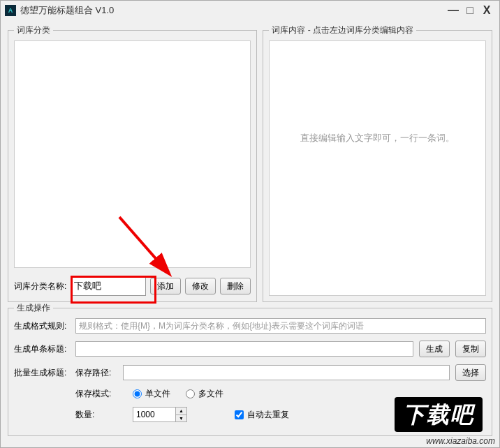 Image resolution: width=500 pixels, height=448 pixels. Describe the element at coordinates (250, 349) in the screenshot. I see `single-row: 生成单条标题: 生成 复制` at that location.